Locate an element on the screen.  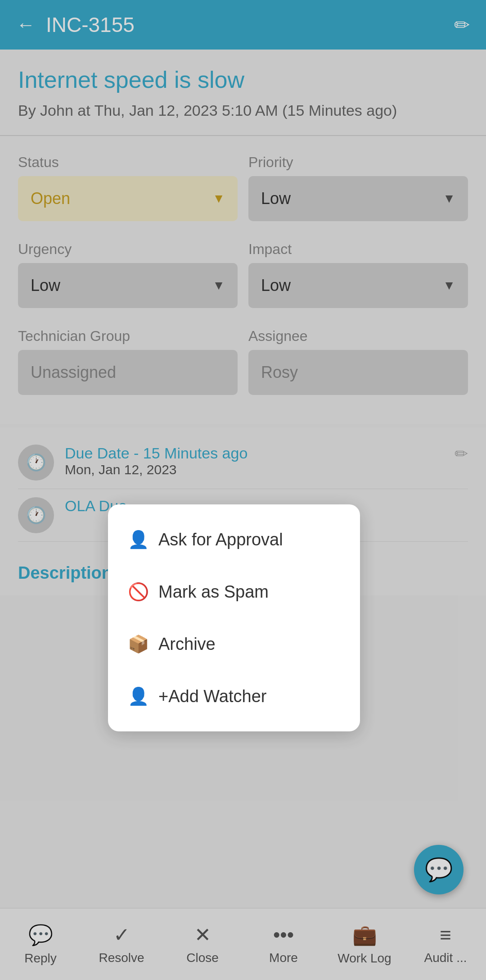
ask-approval-item: 👤 Ask for Approval is located at coordinates (234, 540).